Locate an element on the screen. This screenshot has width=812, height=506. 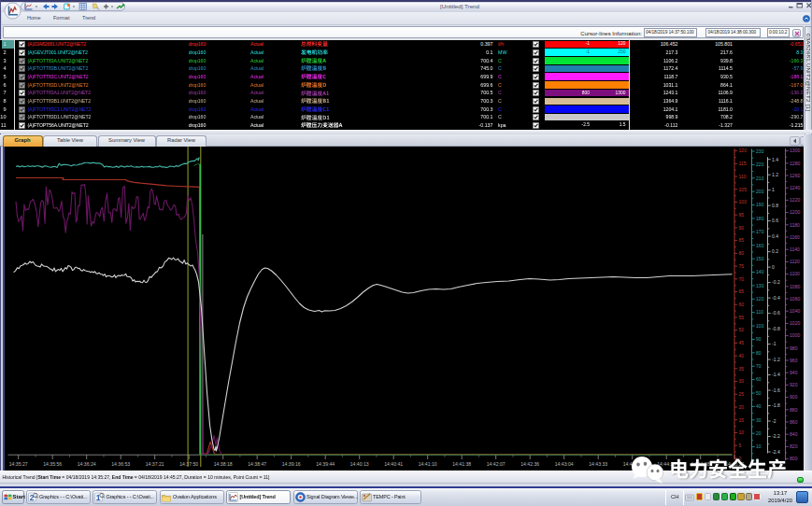
svg-text: -2.2 is located at coordinates (776, 436).